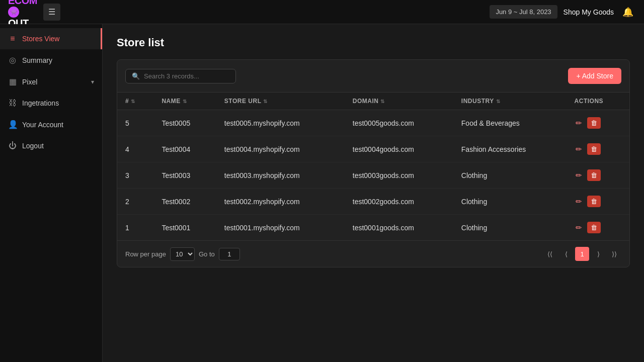 The height and width of the screenshot is (362, 644). I want to click on pixel-icon: ▦, so click(13, 81).